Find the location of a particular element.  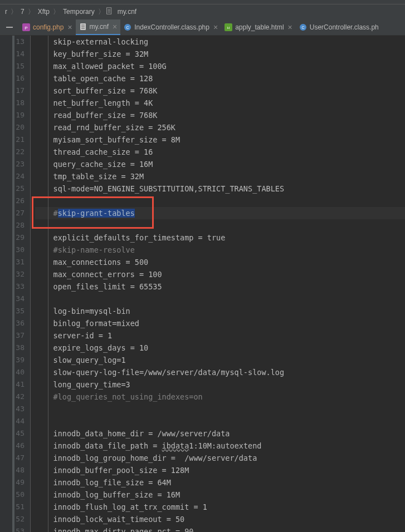

code-line: innodb_log_group_home_dir = /www/server/… is located at coordinates (220, 458).